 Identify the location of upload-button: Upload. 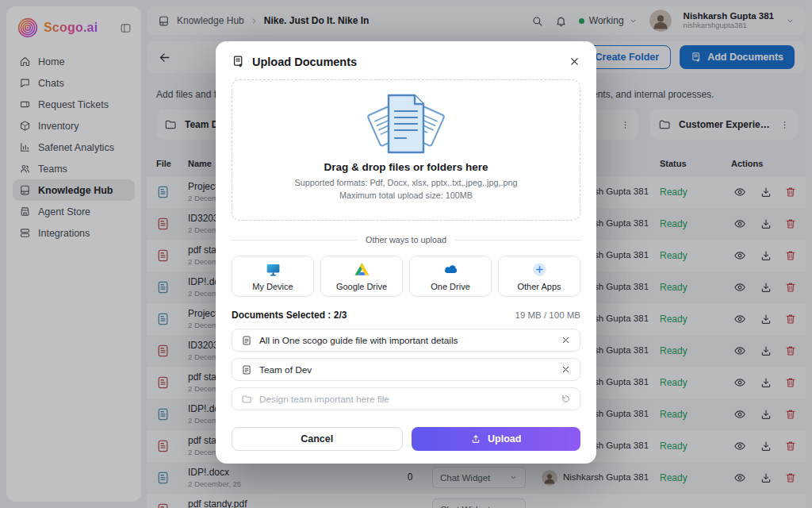
(496, 439).